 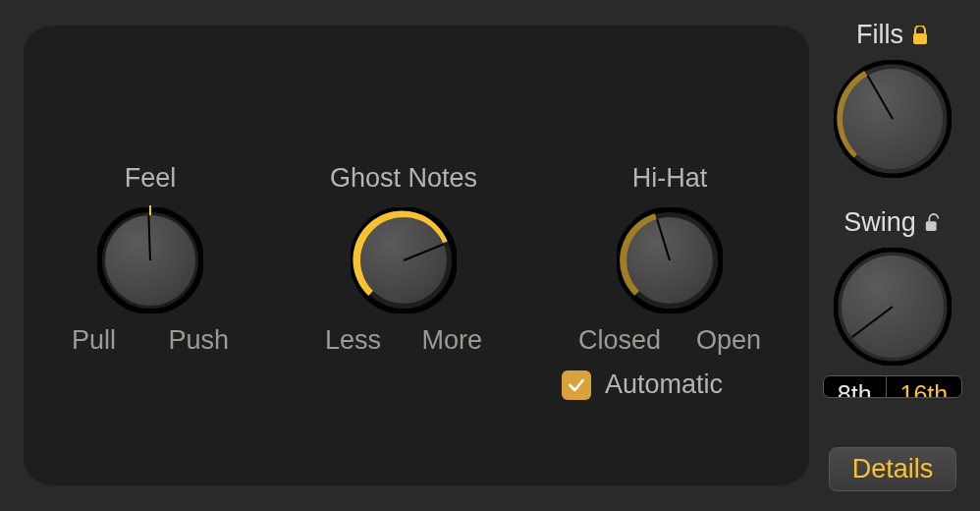 What do you see at coordinates (729, 340) in the screenshot?
I see `hihat-right-label: Open` at bounding box center [729, 340].